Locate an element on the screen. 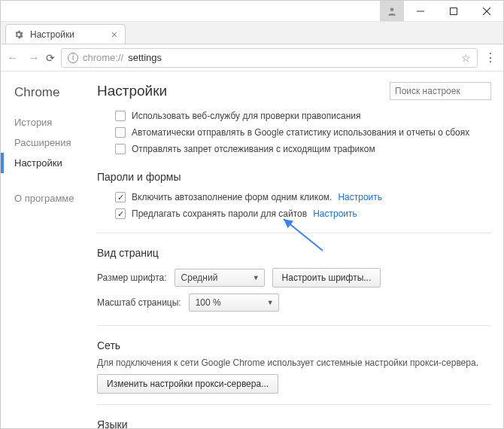 This screenshot has width=504, height=429. customize-fonts-button: Настроить шрифты... is located at coordinates (326, 278).